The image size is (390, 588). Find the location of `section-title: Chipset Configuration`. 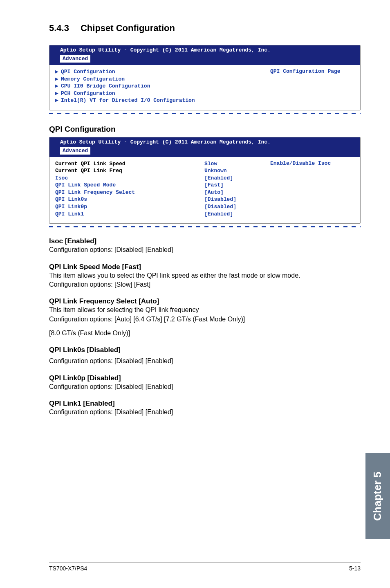

section-title: Chipset Configuration is located at coordinates (128, 28).